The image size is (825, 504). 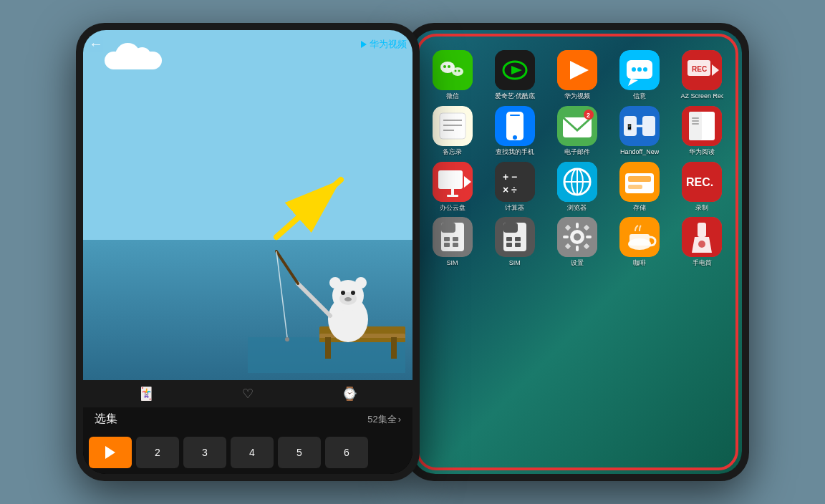 What do you see at coordinates (248, 44) in the screenshot?
I see `video-top-bar: ← 华为视频` at bounding box center [248, 44].